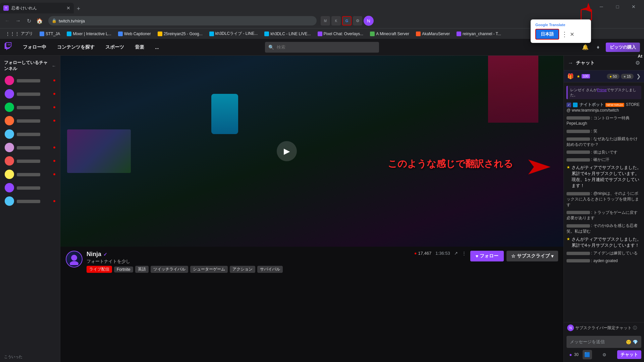  I want to click on reload-button: ↻, so click(29, 21).